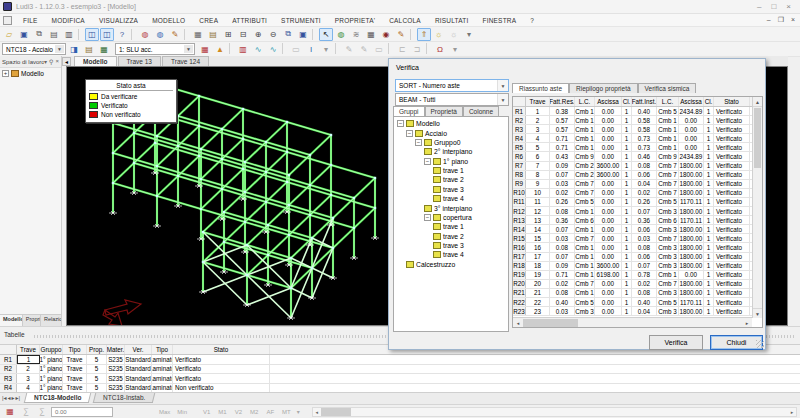  What do you see at coordinates (364, 50) in the screenshot?
I see `edit-b-icon: ✎` at bounding box center [364, 50].